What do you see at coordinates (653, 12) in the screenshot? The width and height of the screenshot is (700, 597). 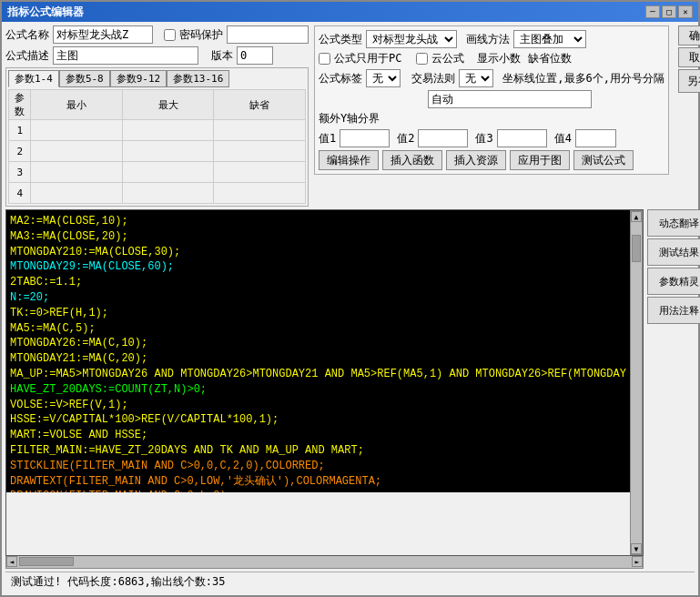 I see `minimize-button: ─` at bounding box center [653, 12].